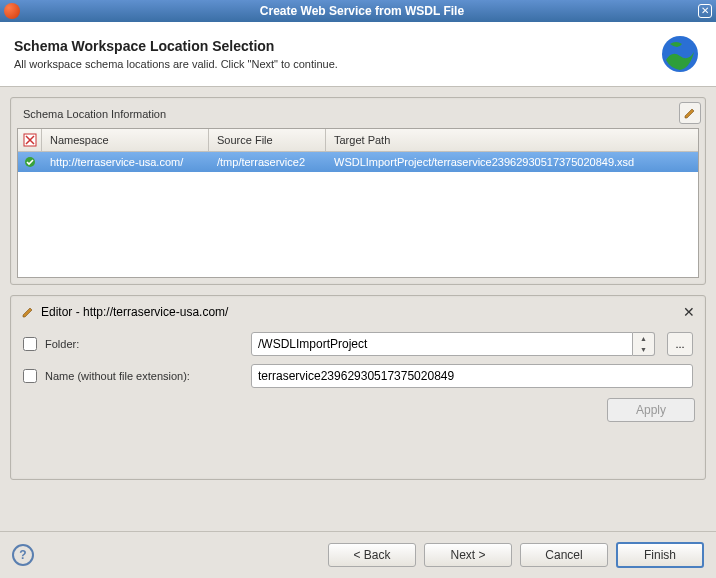 This screenshot has width=716, height=578. I want to click on status-column-icon, so click(30, 140).